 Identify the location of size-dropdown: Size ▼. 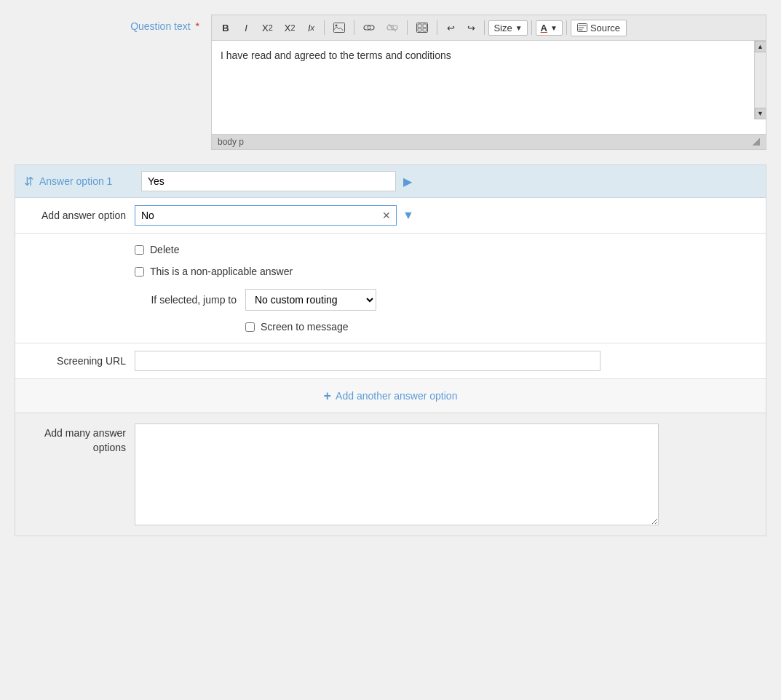
(508, 28).